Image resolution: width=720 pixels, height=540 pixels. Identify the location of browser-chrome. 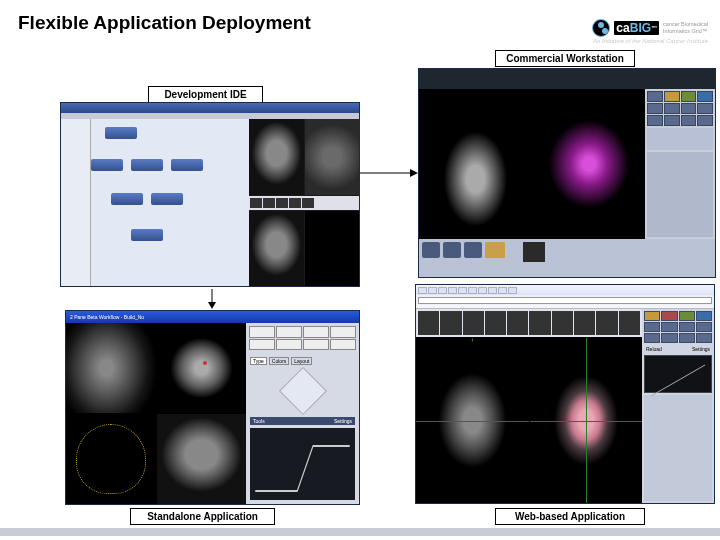
(565, 297).